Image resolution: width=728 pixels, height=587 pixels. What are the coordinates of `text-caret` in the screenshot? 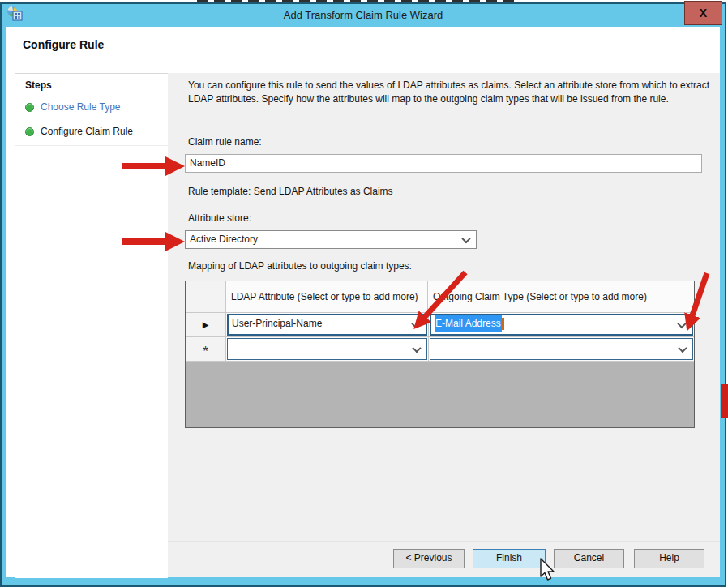 It's located at (503, 324).